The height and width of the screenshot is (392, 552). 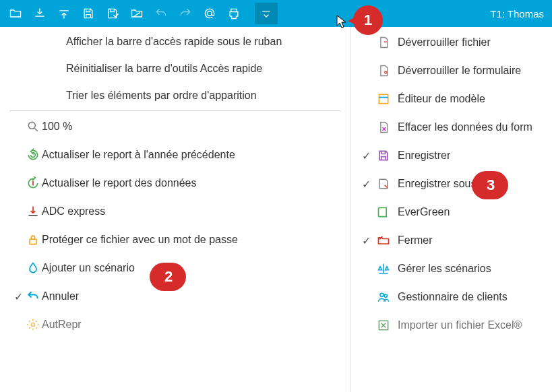 What do you see at coordinates (452, 297) in the screenshot?
I see `menu-item-client-manager: Gestionnaire de clients` at bounding box center [452, 297].